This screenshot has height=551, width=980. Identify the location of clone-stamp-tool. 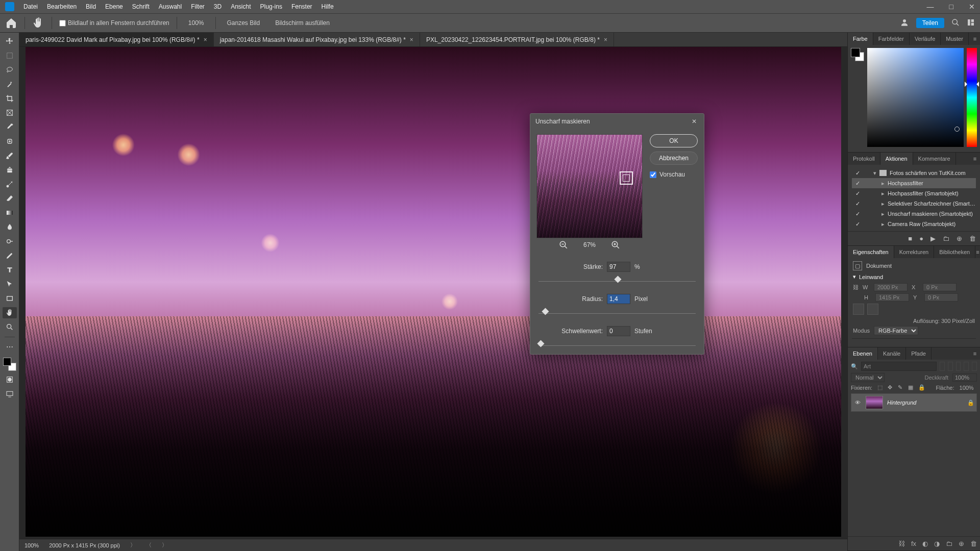
(10, 170).